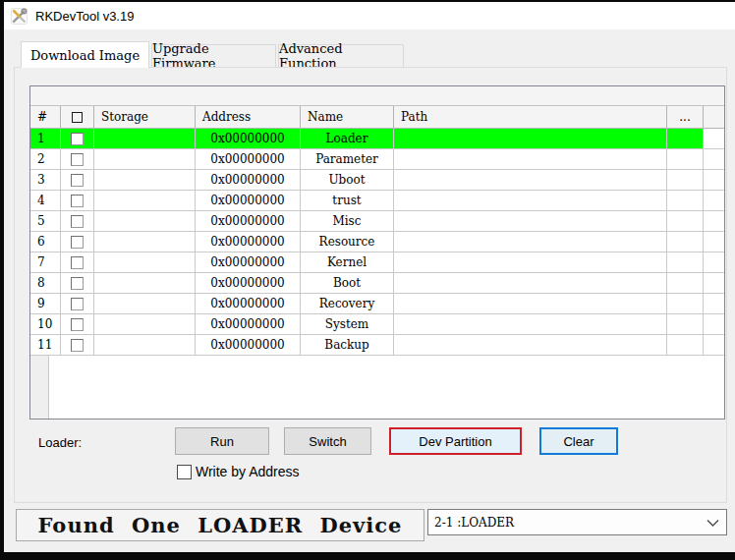 The height and width of the screenshot is (560, 735). I want to click on table-row: 10x00000000Loader, so click(377, 140).